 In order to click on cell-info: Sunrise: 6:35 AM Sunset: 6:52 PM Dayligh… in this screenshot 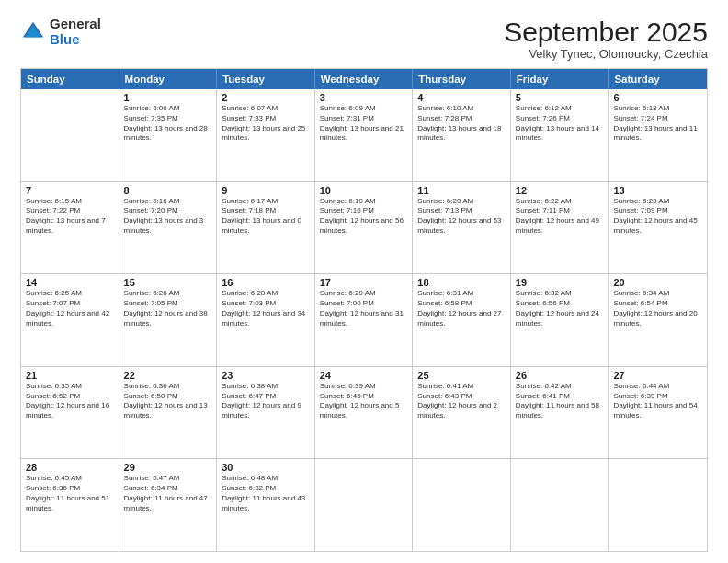, I will do `click(70, 401)`.